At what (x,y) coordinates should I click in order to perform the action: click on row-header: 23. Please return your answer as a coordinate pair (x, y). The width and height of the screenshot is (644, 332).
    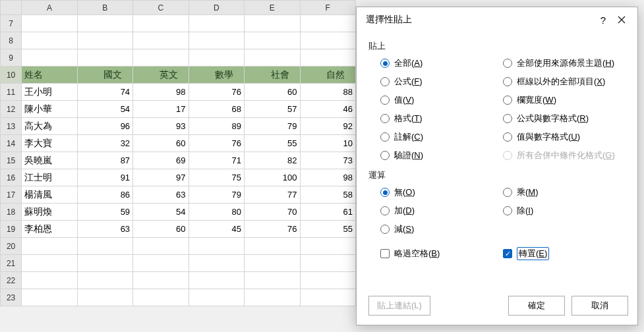
    Looking at the image, I should click on (11, 298).